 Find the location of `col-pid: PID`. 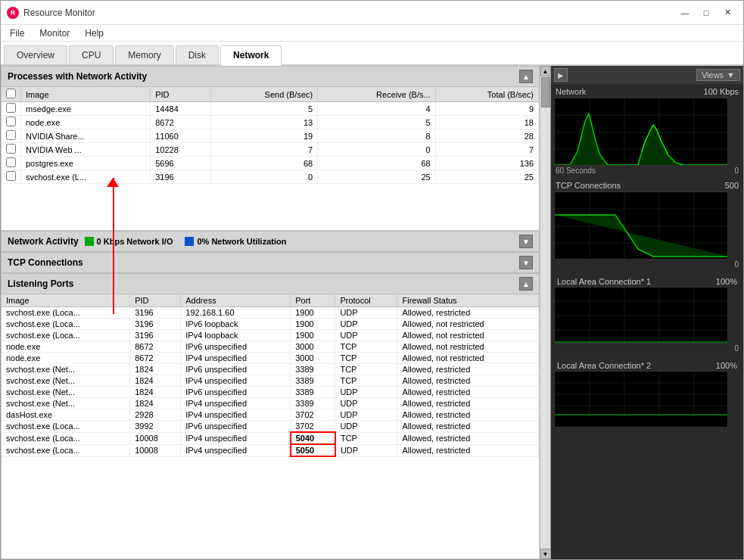

col-pid: PID is located at coordinates (181, 95).